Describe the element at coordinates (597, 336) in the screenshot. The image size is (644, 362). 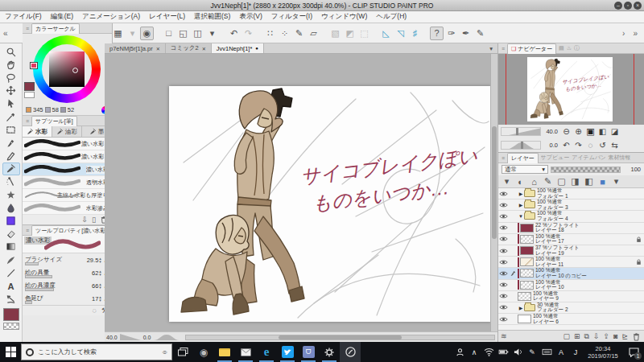
I see `merge-down-icon: ⇩` at that location.